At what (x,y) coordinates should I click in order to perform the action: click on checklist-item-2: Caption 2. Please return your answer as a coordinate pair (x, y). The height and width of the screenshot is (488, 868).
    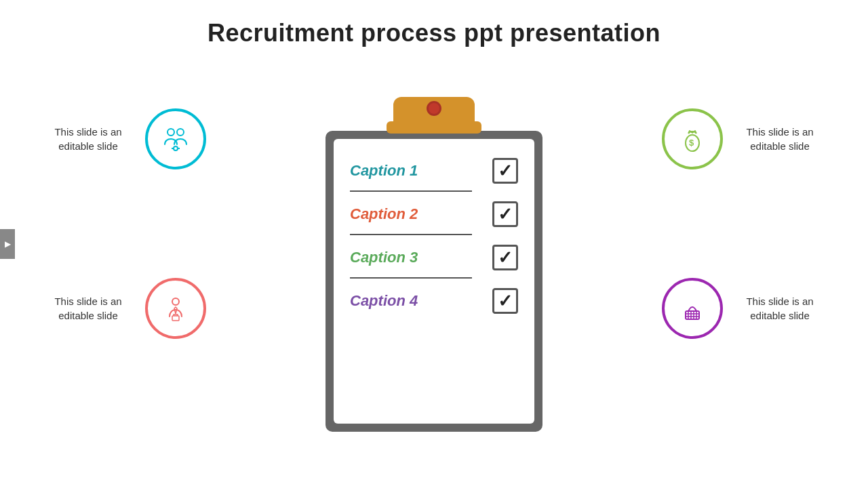
    Looking at the image, I should click on (434, 214).